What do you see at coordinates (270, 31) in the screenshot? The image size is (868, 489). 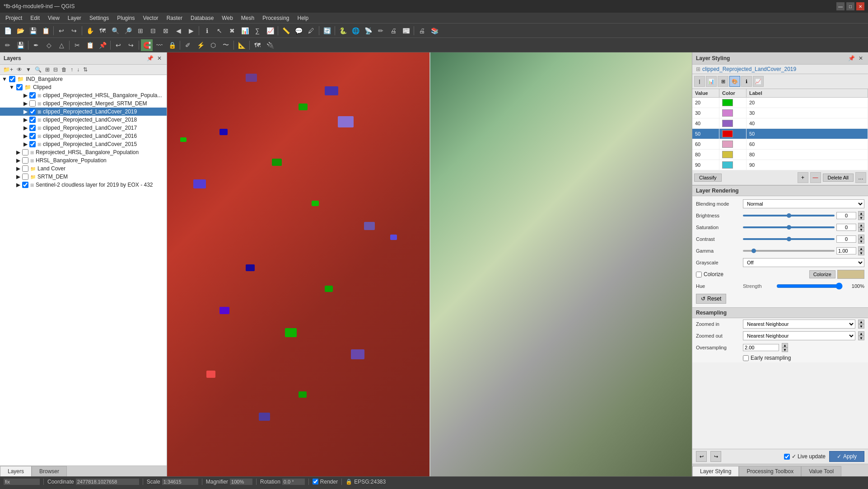 I see `stats-btn: 📈` at bounding box center [270, 31].